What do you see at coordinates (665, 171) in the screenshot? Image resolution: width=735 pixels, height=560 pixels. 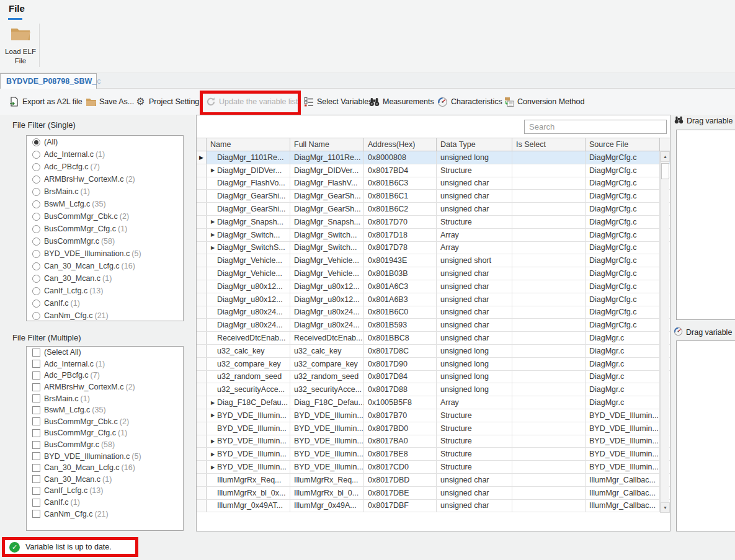 I see `scrollbar-thumb` at bounding box center [665, 171].